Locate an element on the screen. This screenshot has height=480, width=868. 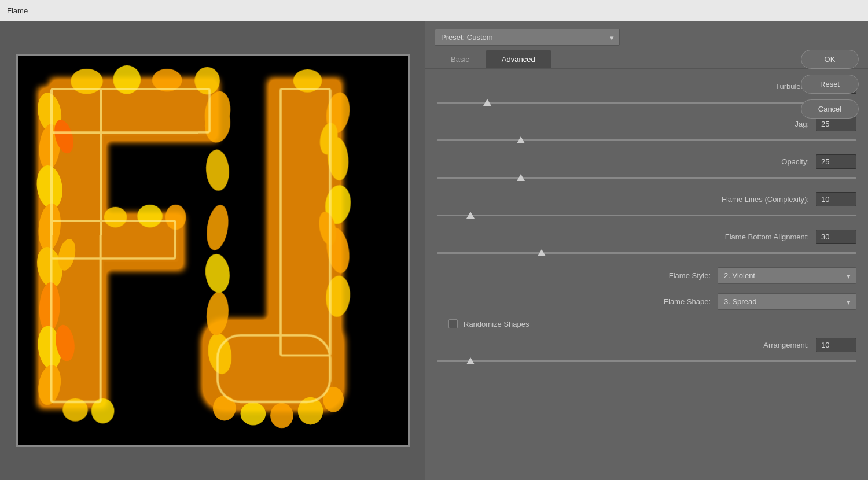
randomize-checkbox is located at coordinates (453, 324).